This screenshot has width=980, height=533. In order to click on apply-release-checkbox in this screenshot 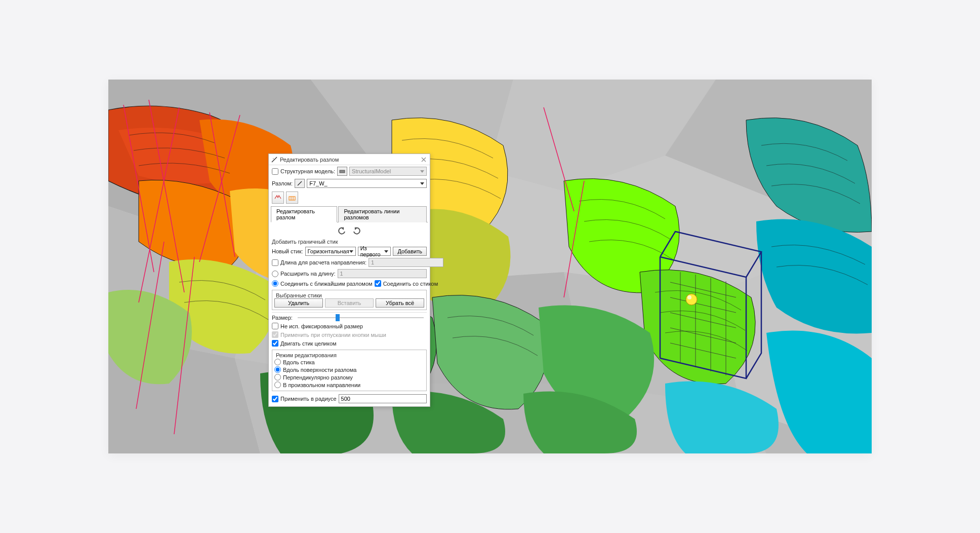, I will do `click(275, 334)`.